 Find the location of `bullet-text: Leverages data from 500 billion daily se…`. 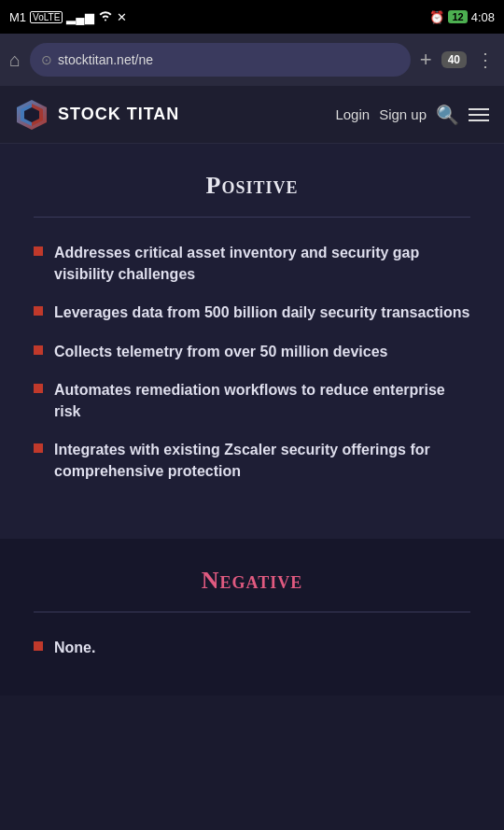

bullet-text: Leverages data from 500 billion daily se… is located at coordinates (262, 312).